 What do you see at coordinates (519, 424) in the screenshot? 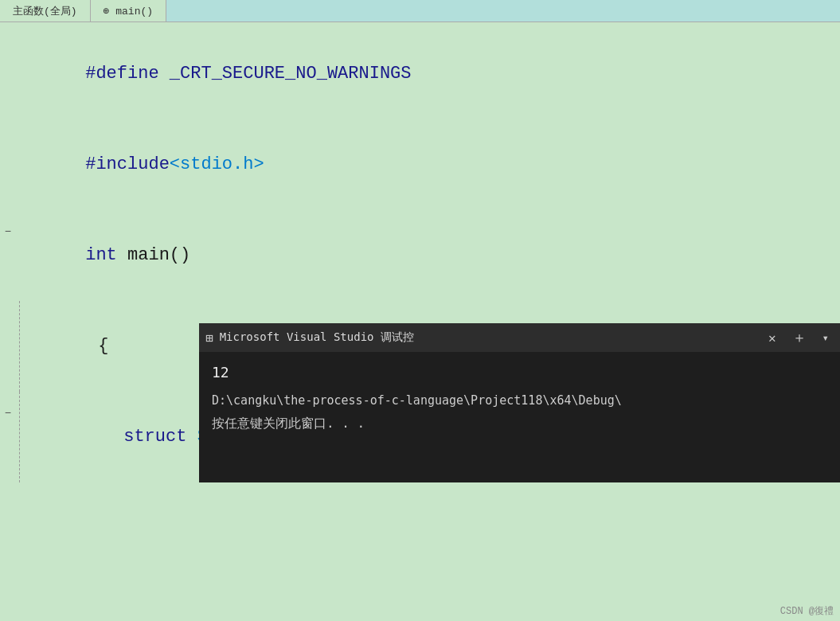
I see `console-prompt: 按任意键关闭此窗口. . .` at bounding box center [519, 424].